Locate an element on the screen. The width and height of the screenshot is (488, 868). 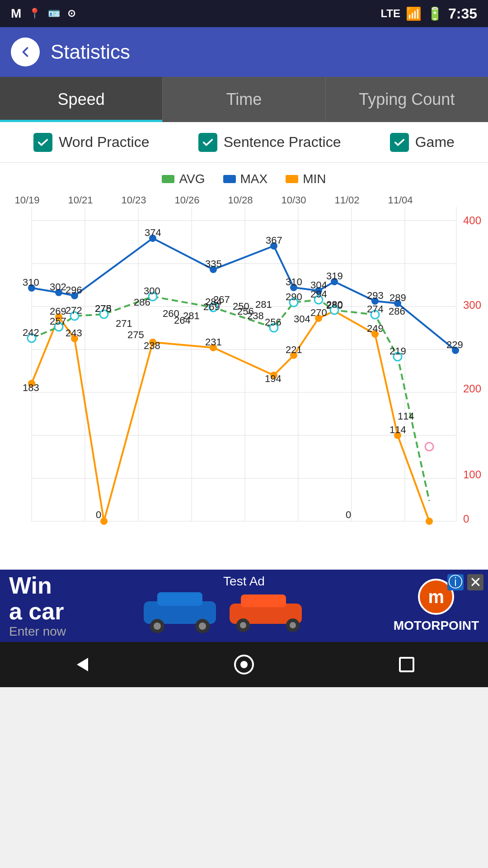
svg-text: 319 is located at coordinates (334, 276).